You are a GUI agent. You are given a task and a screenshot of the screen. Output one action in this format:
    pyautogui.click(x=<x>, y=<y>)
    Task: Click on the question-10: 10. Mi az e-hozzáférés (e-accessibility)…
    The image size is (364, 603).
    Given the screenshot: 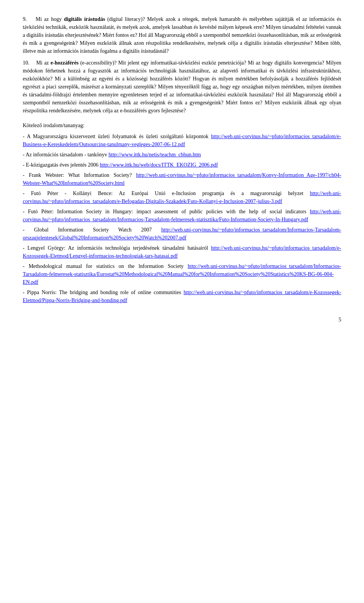 What is the action you would take?
    pyautogui.click(x=182, y=87)
    